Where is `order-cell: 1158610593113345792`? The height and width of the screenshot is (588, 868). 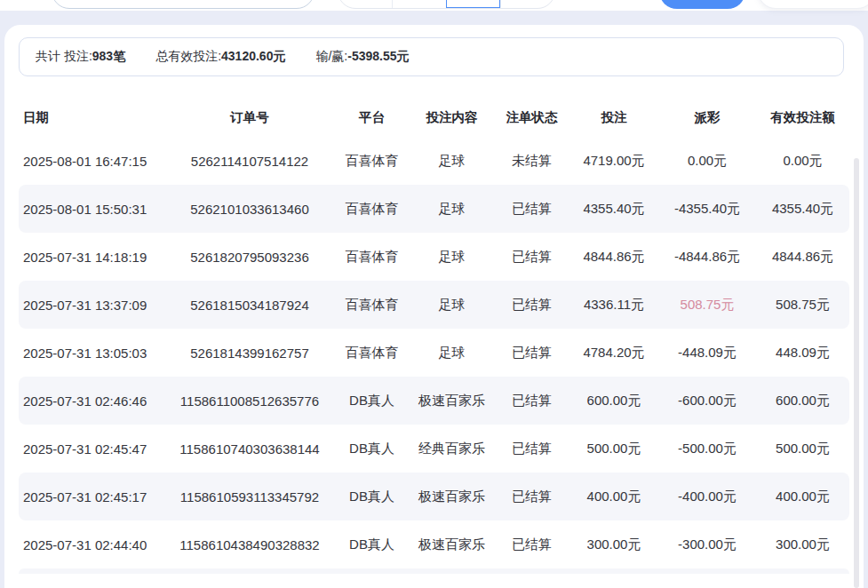 order-cell: 1158610593113345792 is located at coordinates (250, 497).